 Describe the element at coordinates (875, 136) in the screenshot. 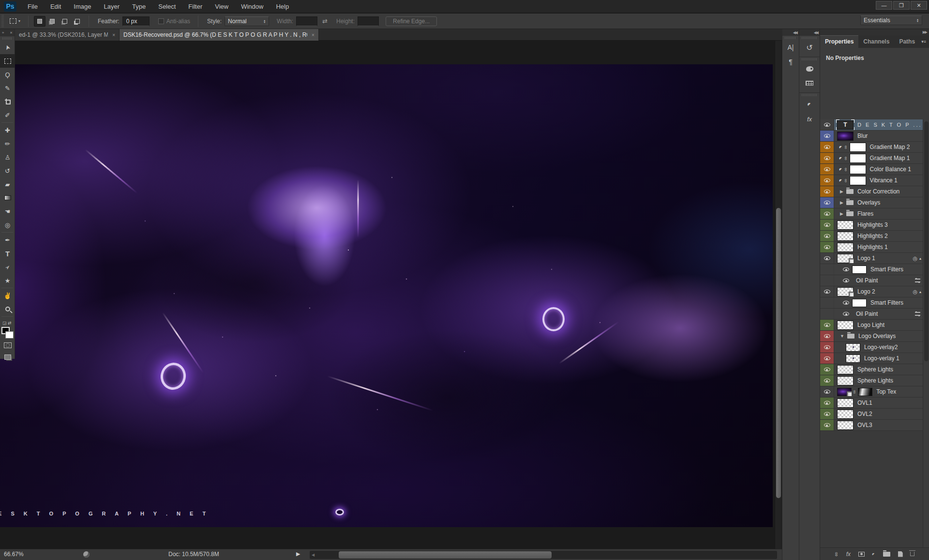

I see `layer-row: Blur` at that location.